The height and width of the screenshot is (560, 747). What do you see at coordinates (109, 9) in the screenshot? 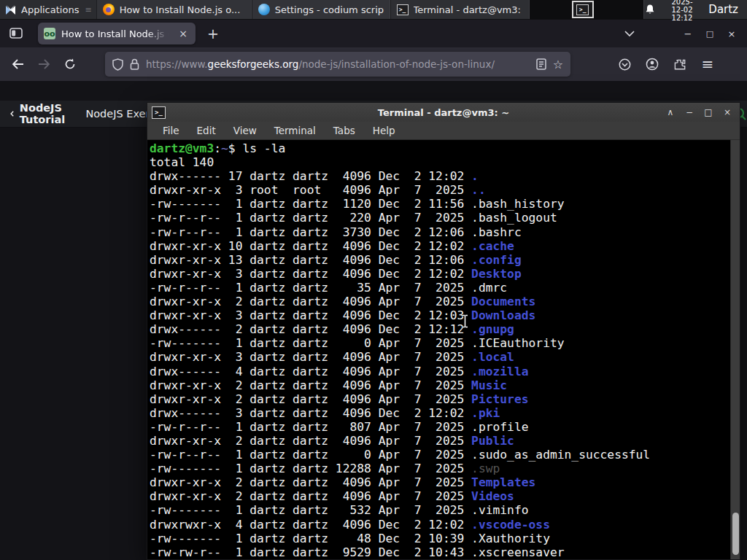
I see `firefox-icon` at bounding box center [109, 9].